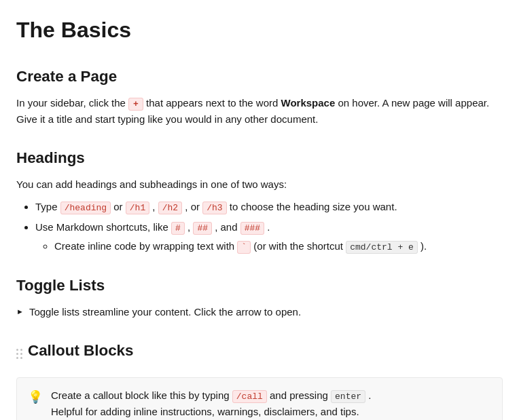 The image size is (519, 420). What do you see at coordinates (81, 351) in the screenshot?
I see `callout-blocks-heading: Callout Blocks` at bounding box center [81, 351].